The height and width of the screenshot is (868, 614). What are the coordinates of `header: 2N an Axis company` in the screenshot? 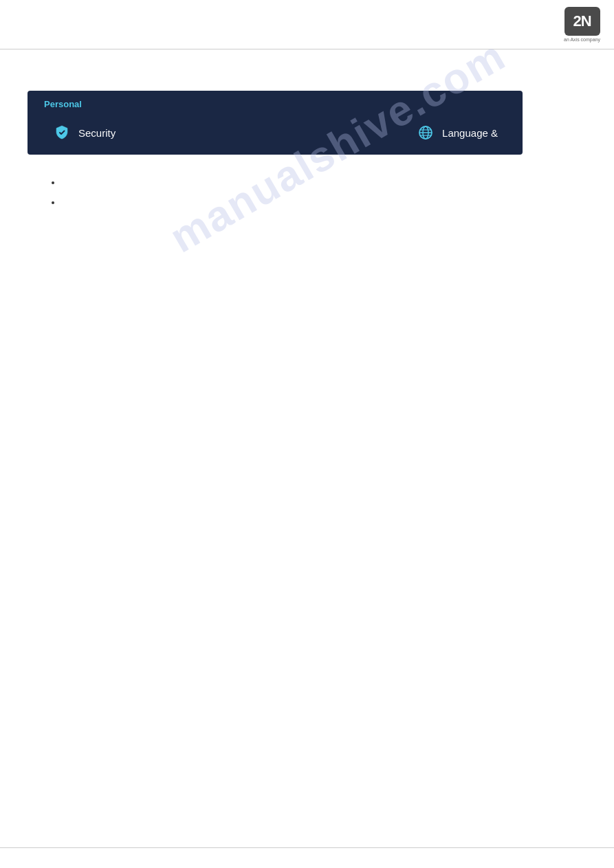 It's located at (307, 25).